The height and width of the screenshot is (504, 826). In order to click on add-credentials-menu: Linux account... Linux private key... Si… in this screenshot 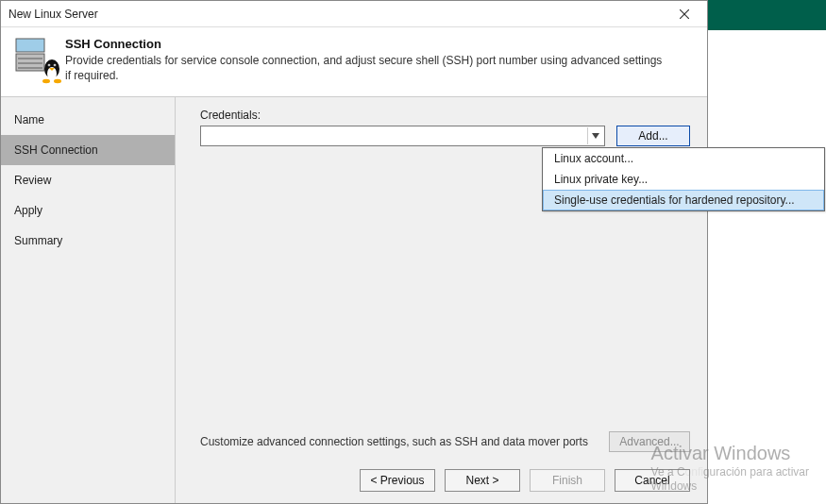, I will do `click(683, 179)`.